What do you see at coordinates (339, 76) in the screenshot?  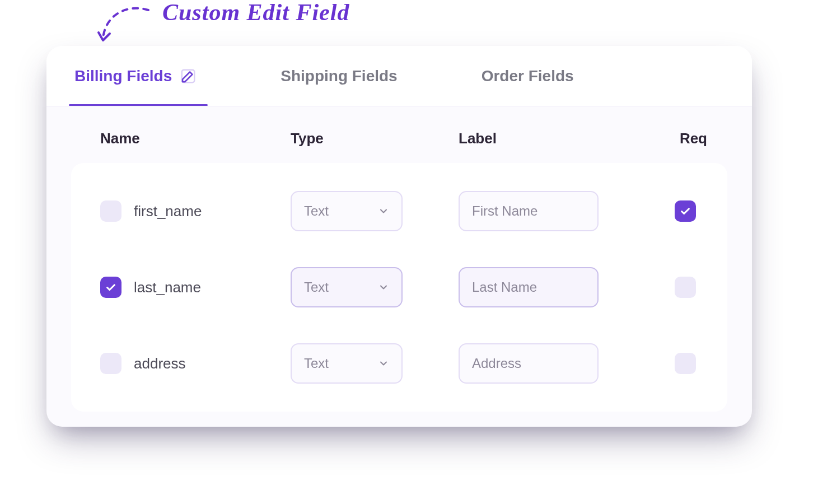 I see `tab-shipping-fields: Shipping Fields` at bounding box center [339, 76].